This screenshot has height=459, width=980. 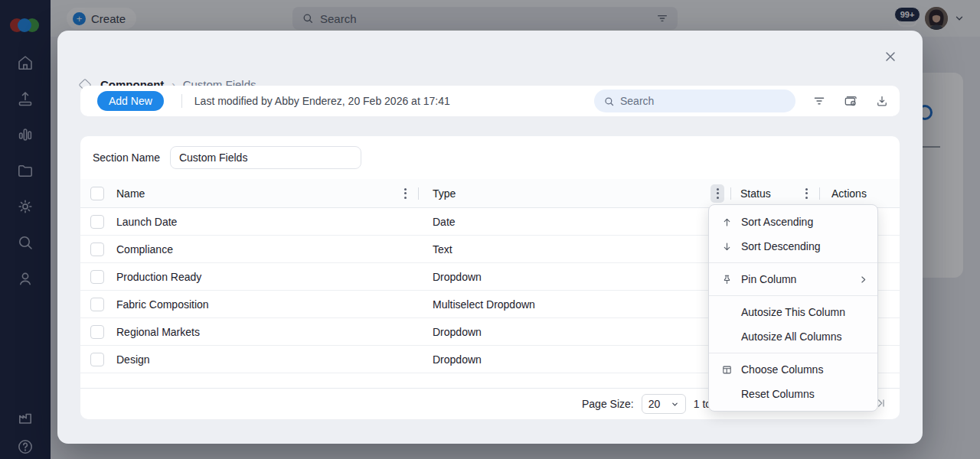 What do you see at coordinates (864, 280) in the screenshot?
I see `chevron-right-icon` at bounding box center [864, 280].